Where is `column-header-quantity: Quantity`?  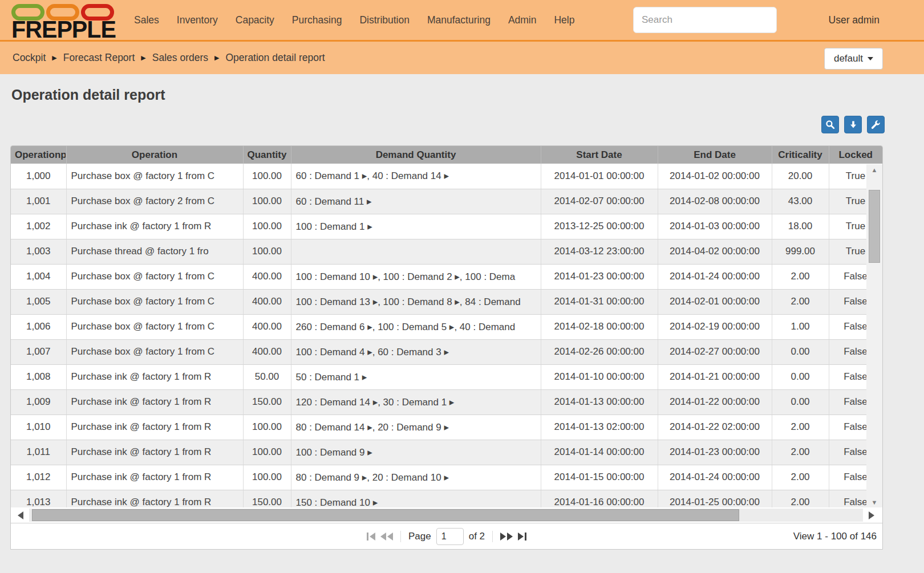 column-header-quantity: Quantity is located at coordinates (267, 155).